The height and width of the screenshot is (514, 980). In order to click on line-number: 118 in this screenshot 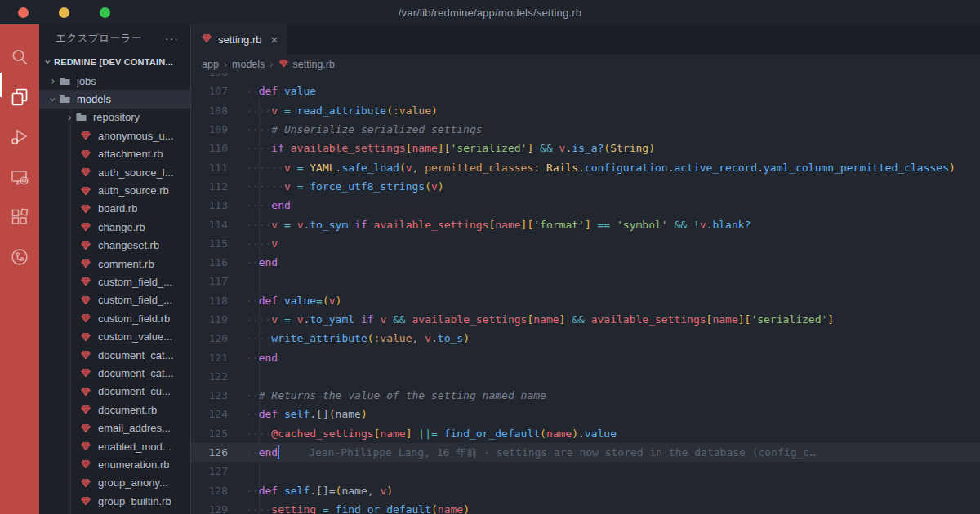, I will do `click(219, 300)`.